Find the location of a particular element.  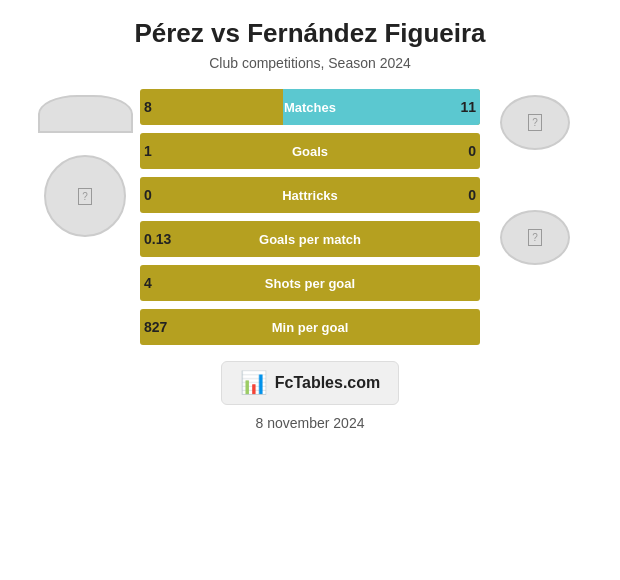

date-text: 8 november 2024 is located at coordinates (310, 423).